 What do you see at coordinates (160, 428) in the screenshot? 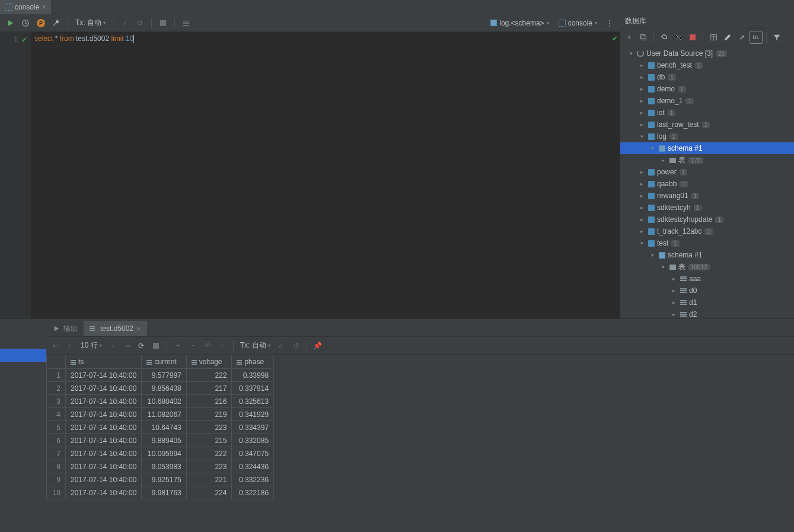
I see `table-row: 52017-07-14 10:40:0010.647432230.334397` at bounding box center [160, 428].